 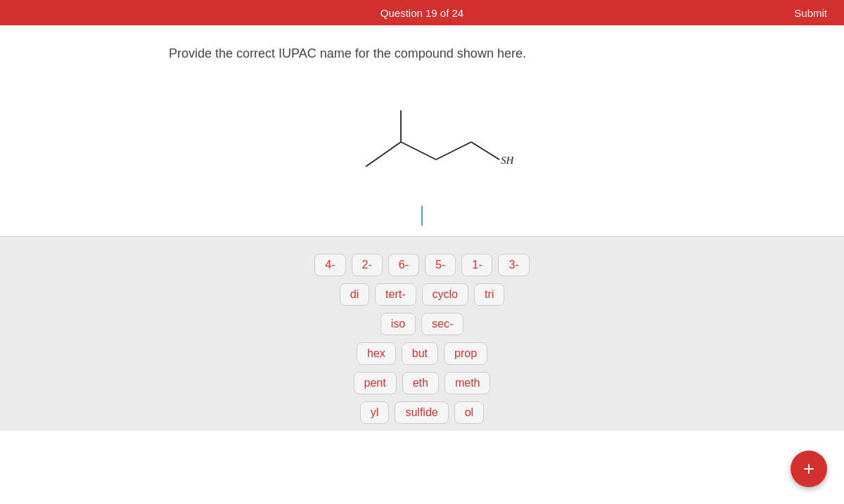 I want to click on token-4: 4-, so click(x=330, y=265).